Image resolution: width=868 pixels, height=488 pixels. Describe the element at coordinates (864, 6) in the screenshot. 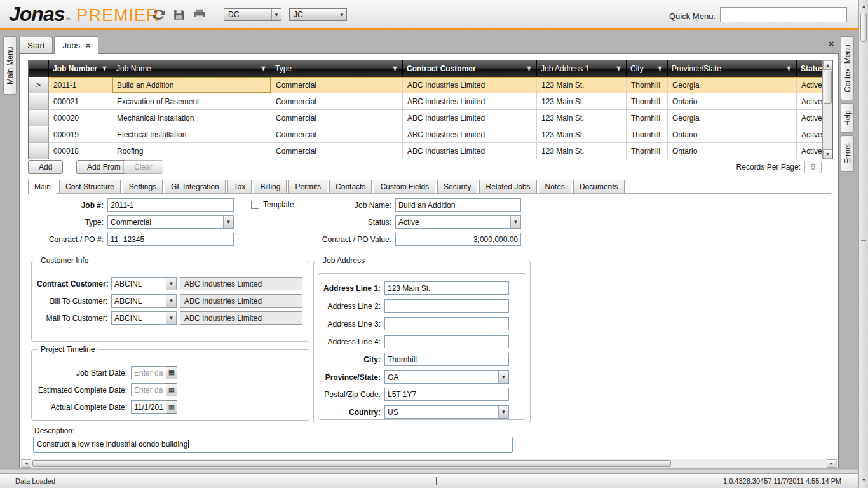

I see `scroll-up-icon: ▲` at that location.